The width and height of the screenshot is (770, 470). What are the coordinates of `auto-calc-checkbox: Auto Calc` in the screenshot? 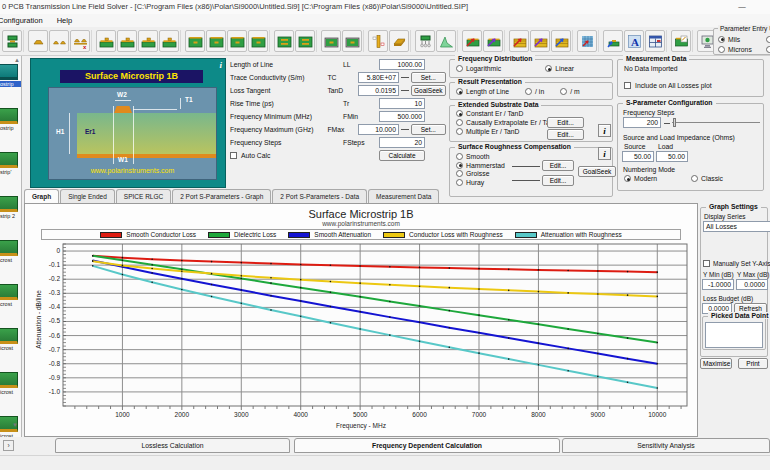 It's located at (304, 156).